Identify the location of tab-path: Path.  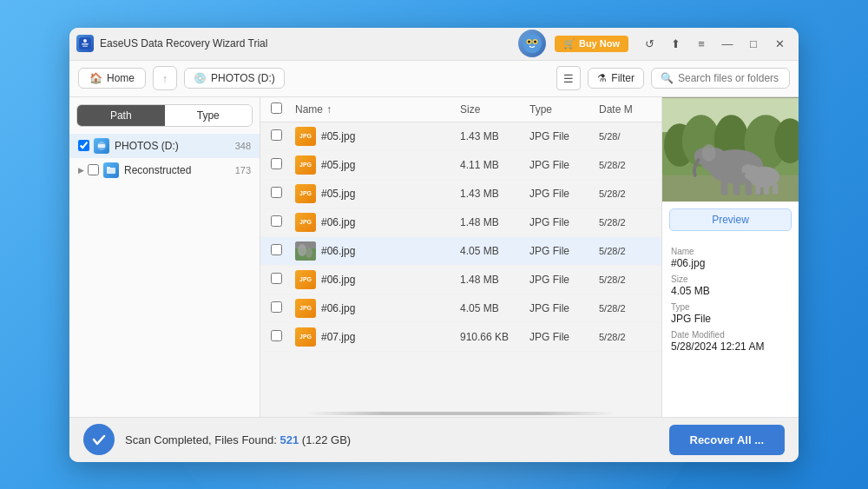
(122, 116).